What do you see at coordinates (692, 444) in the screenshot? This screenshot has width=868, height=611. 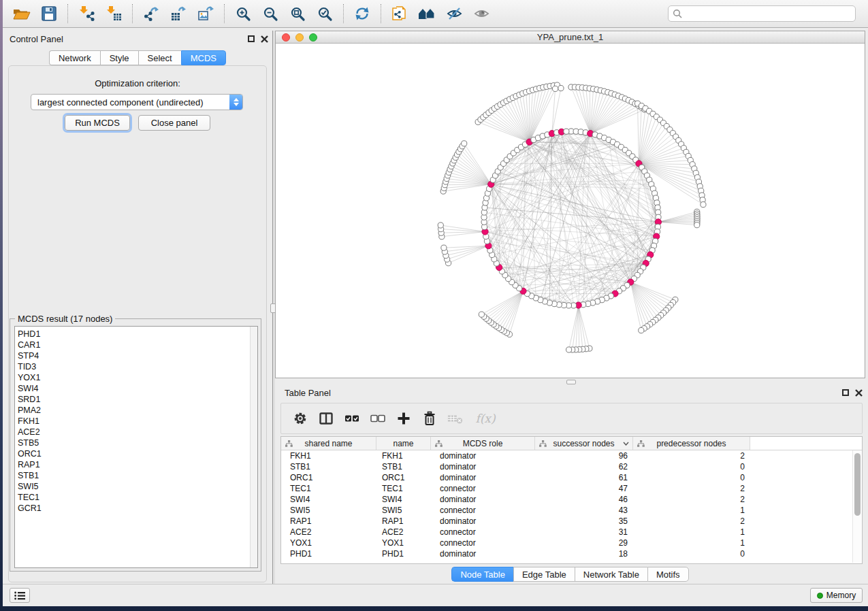 I see `column-header-predecessor-nodes: predecessor nodes` at bounding box center [692, 444].